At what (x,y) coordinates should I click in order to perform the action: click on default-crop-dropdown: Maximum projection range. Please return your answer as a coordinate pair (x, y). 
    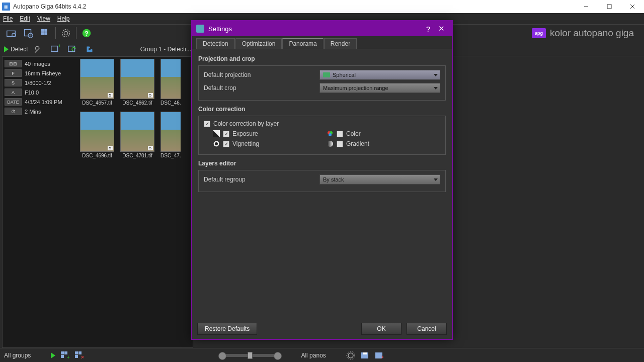
    Looking at the image, I should click on (380, 88).